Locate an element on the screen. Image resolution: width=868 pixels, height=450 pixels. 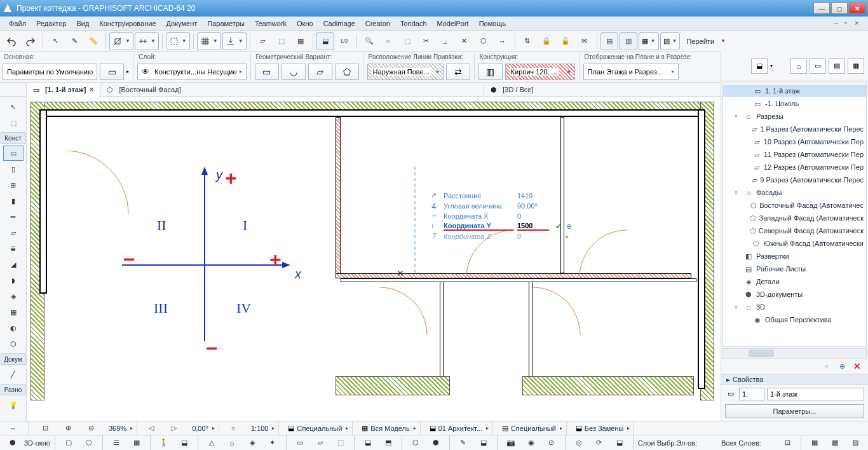
nav-props-header: ▸ Свойства is located at coordinates (794, 379).